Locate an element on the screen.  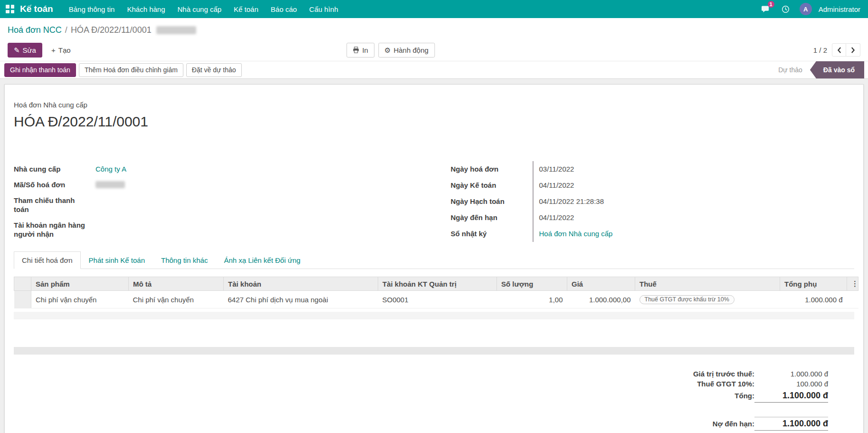
document-title: HÓA Đ/2022/11/0001 is located at coordinates (434, 122).